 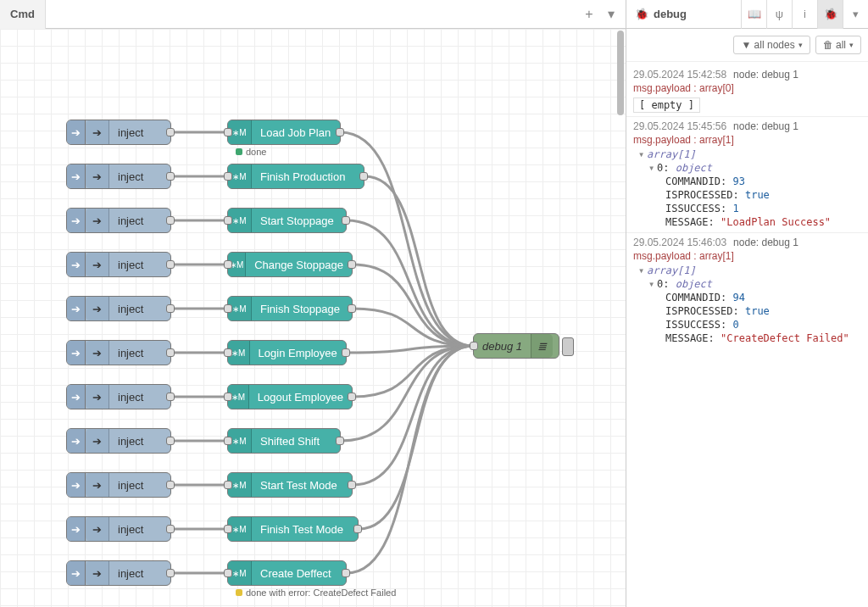 I want to click on scrollbar-vertical, so click(x=620, y=73).